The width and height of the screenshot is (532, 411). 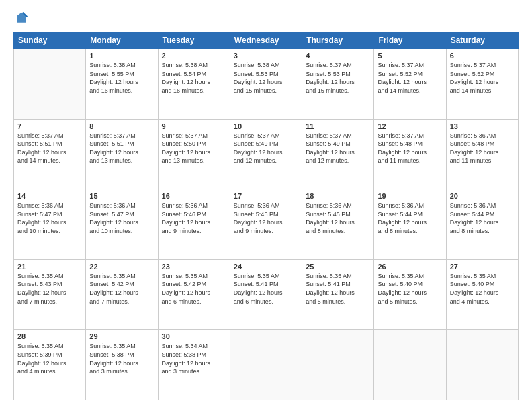 What do you see at coordinates (482, 218) in the screenshot?
I see `cell-info-20: Sunrise: 5:36 AM Sunset: 5:44 PM Dayligh…` at bounding box center [482, 218].